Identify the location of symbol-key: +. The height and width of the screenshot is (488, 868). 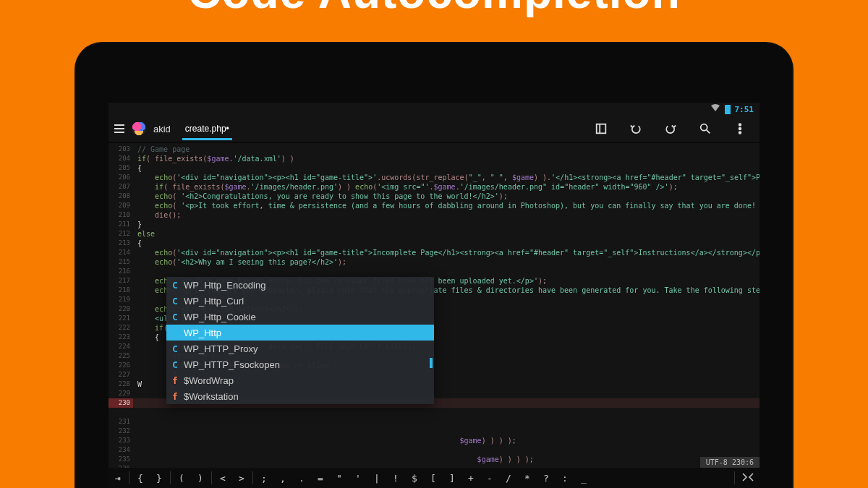
(471, 479).